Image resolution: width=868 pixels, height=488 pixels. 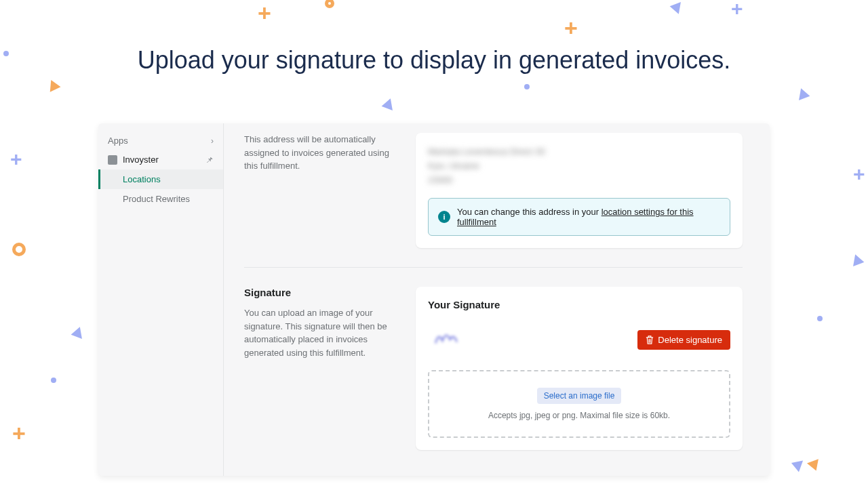 I want to click on delete-signature-button: Delete signature, so click(x=684, y=340).